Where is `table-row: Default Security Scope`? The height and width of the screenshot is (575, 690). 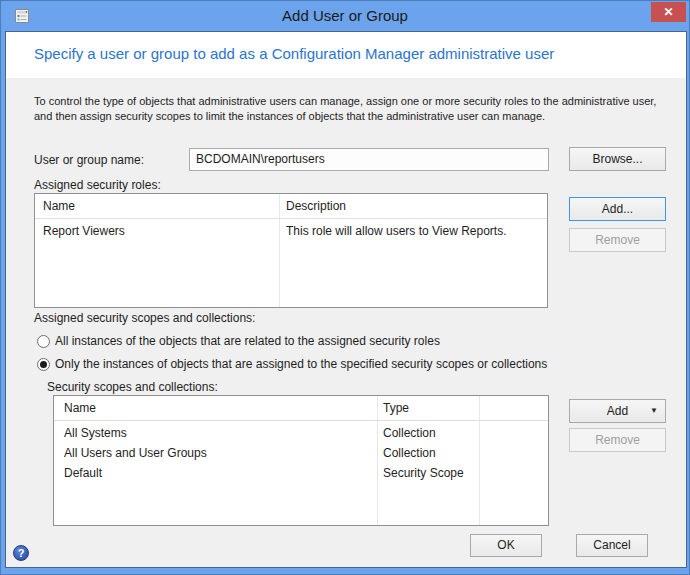 table-row: Default Security Scope is located at coordinates (301, 473).